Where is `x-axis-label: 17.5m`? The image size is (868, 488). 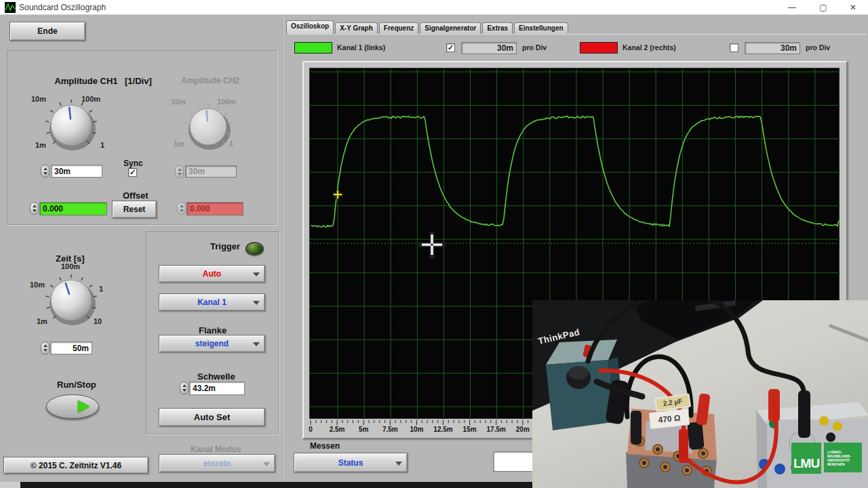
x-axis-label: 17.5m is located at coordinates (496, 430).